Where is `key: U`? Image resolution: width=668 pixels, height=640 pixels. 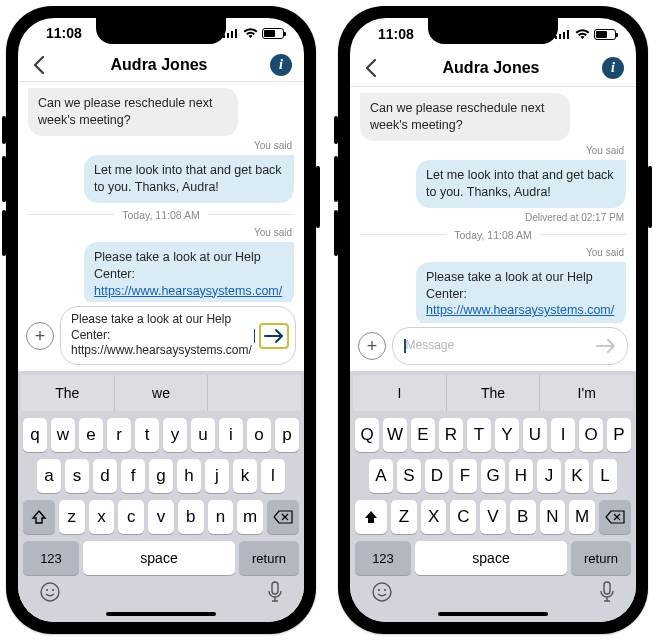 key: U is located at coordinates (535, 435).